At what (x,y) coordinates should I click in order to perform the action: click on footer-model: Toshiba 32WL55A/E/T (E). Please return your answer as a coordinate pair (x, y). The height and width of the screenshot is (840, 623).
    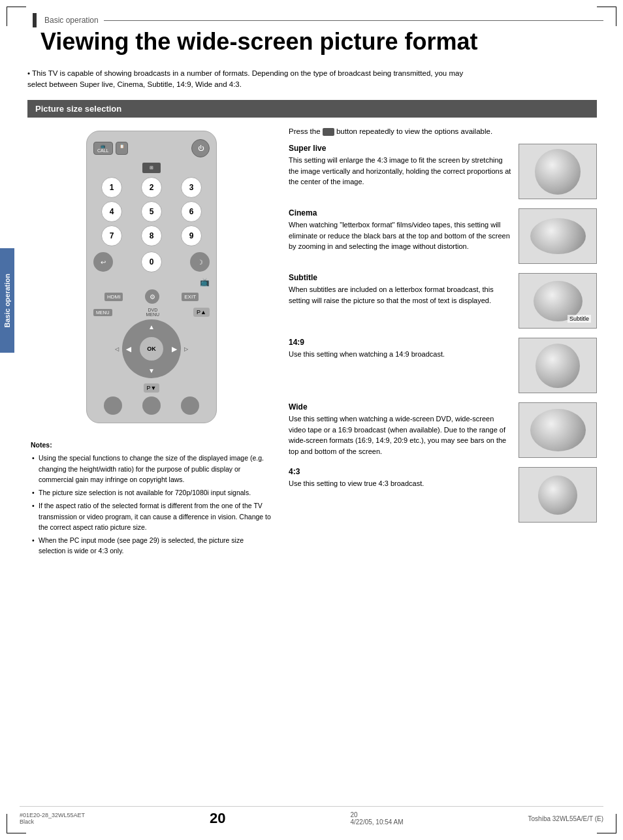
    Looking at the image, I should click on (566, 819).